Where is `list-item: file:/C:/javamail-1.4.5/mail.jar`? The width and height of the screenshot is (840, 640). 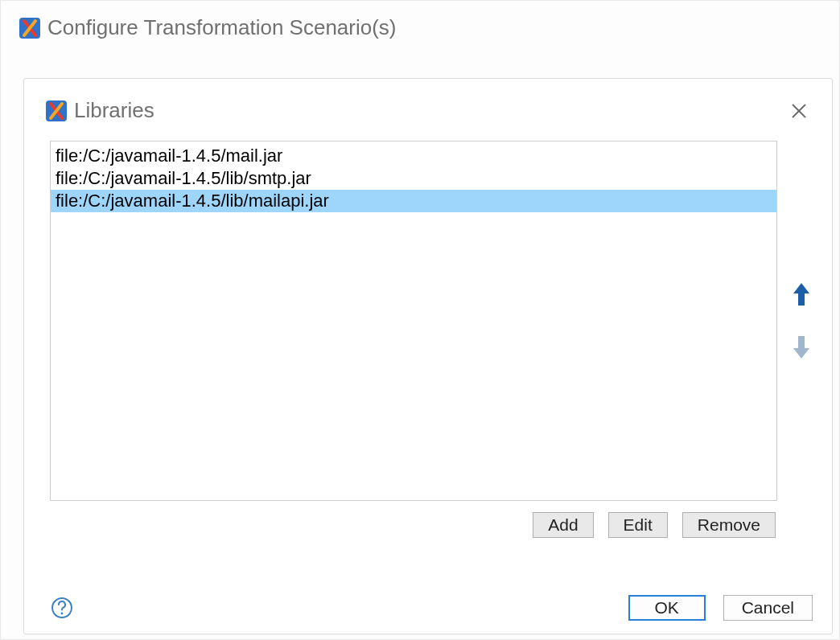
list-item: file:/C:/javamail-1.4.5/mail.jar is located at coordinates (414, 156).